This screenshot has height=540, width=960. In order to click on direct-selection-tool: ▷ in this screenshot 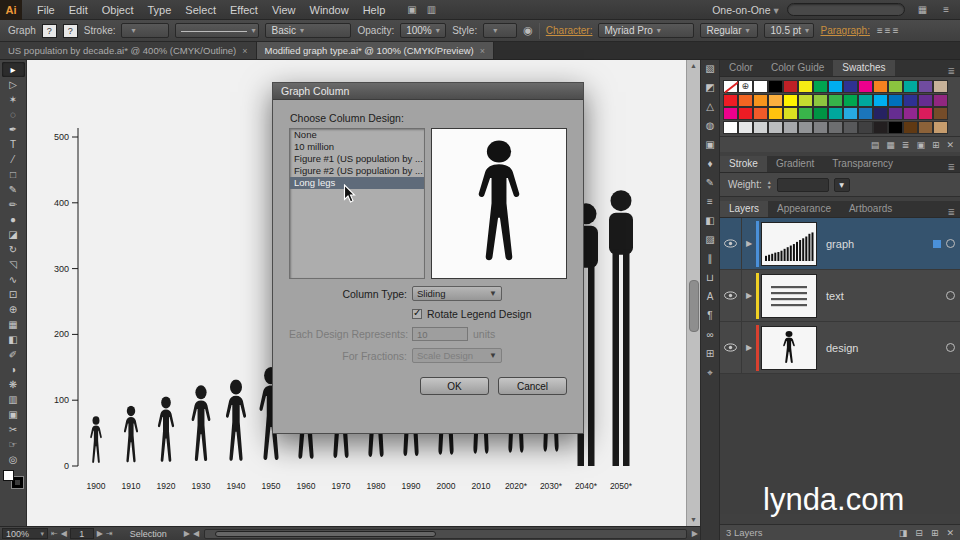, I will do `click(14, 84)`.